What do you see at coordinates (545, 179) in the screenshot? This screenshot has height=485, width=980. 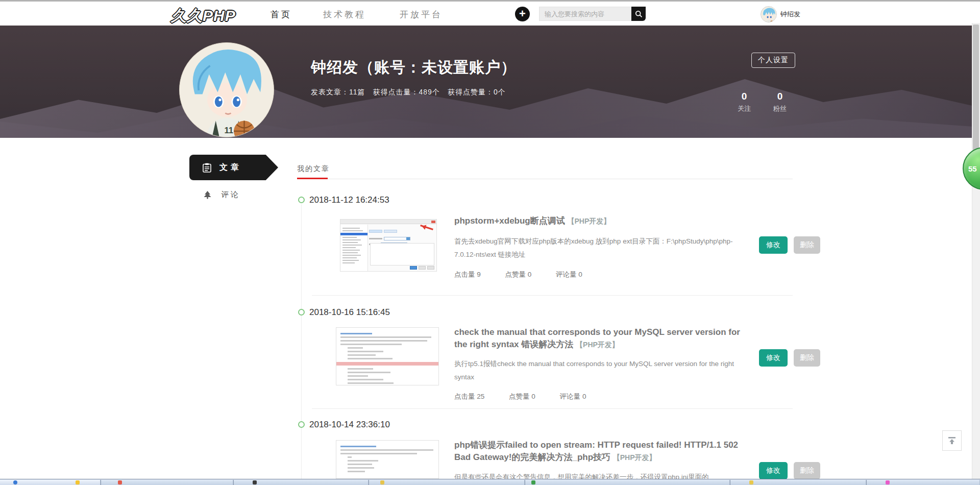 I see `section-divider` at bounding box center [545, 179].